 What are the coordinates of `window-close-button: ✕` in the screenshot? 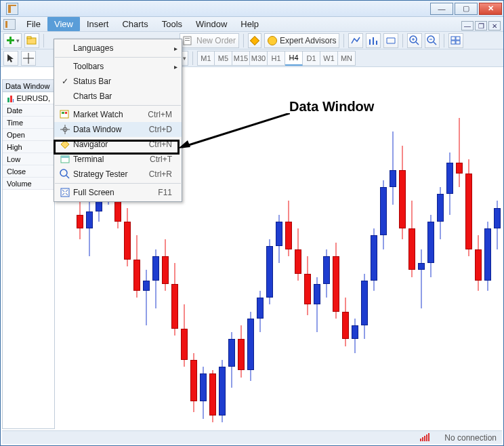 It's located at (490, 9).